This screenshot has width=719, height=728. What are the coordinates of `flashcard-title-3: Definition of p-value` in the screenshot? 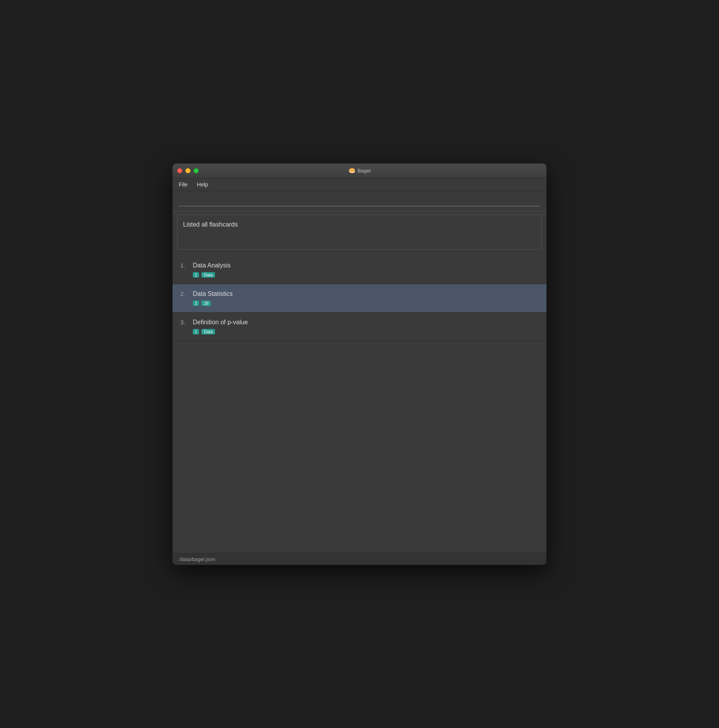 It's located at (220, 322).